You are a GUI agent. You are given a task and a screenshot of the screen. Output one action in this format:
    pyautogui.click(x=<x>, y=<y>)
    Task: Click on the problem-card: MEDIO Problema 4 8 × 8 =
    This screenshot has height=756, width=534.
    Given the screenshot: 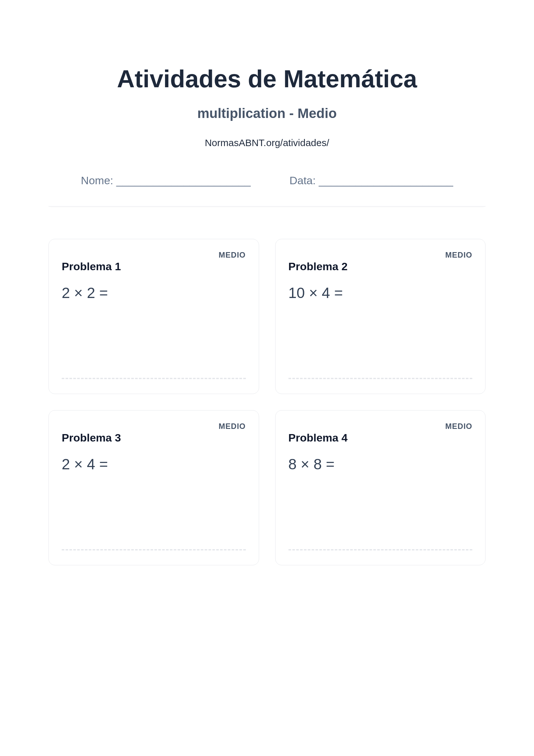 What is the action you would take?
    pyautogui.click(x=381, y=488)
    